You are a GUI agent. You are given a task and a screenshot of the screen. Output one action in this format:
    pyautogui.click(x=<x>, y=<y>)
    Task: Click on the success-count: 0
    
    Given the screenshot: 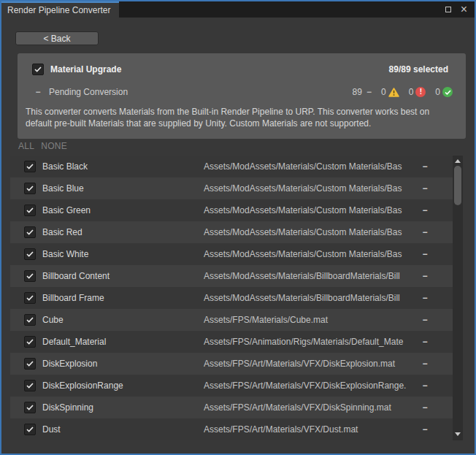 What is the action you would take?
    pyautogui.click(x=438, y=92)
    